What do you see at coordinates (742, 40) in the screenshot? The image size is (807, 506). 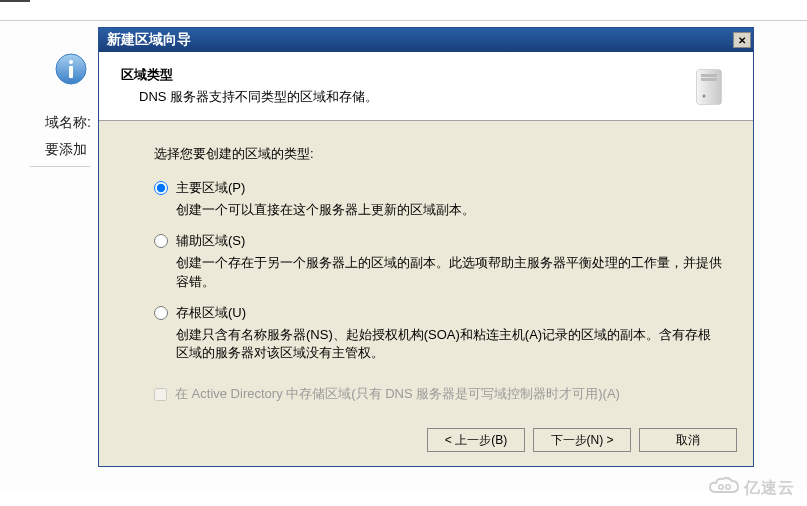 I see `close-button: ✕` at bounding box center [742, 40].